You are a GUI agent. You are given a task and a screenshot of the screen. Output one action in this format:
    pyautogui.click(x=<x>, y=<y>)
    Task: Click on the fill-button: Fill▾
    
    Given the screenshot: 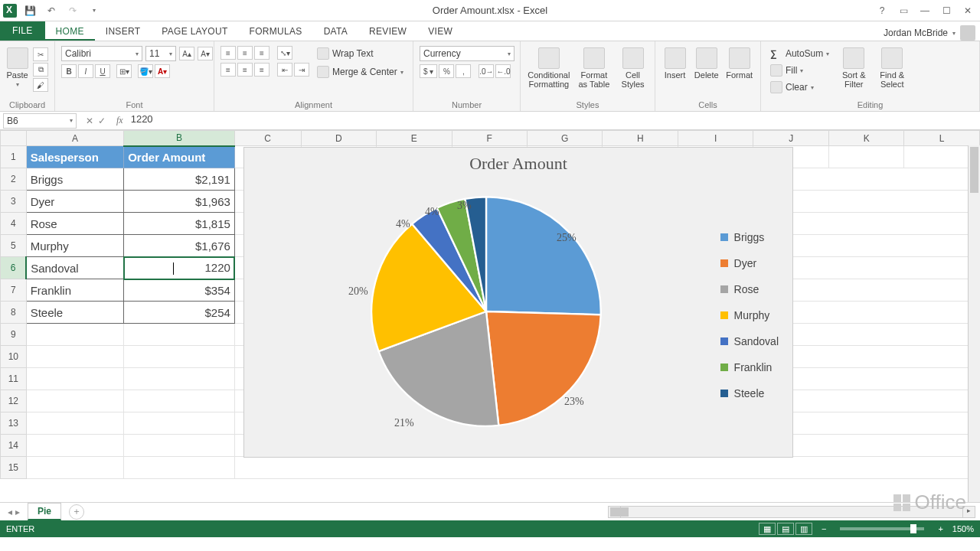 What is the action you would take?
    pyautogui.click(x=799, y=70)
    